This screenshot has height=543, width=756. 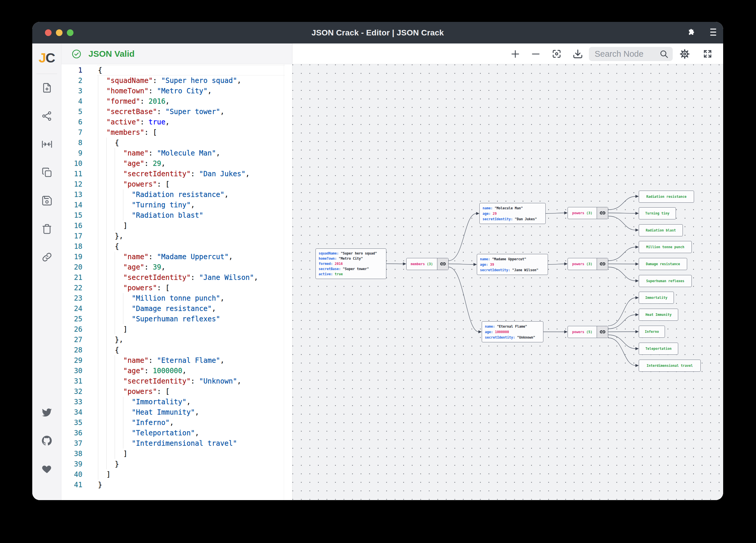 What do you see at coordinates (177, 464) in the screenshot?
I see `code-line: 39 }` at bounding box center [177, 464].